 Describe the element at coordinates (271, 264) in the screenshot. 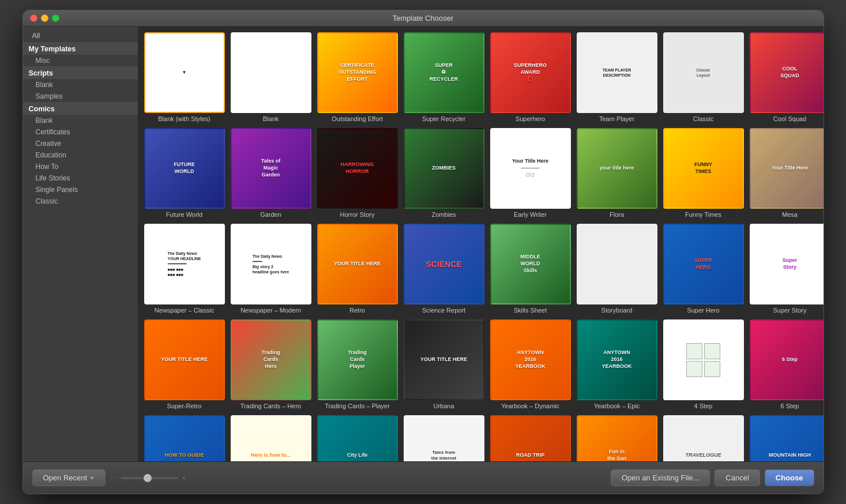

I see `template-thumb-newspaper-modern: The Daily News━━━━Big story 2headline go…` at that location.